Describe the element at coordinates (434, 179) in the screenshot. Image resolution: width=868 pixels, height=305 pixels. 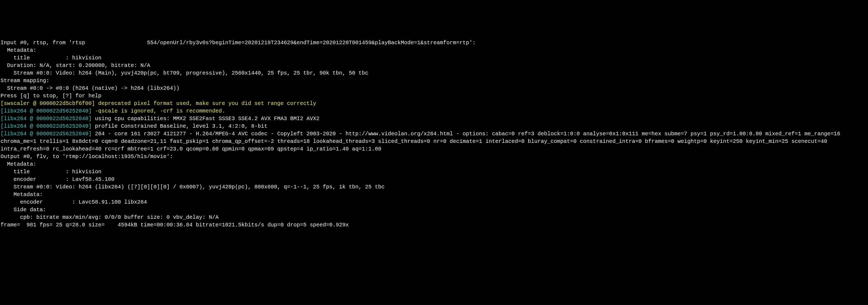
I see `output-line: encoder : Lavf58.45.100` at that location.